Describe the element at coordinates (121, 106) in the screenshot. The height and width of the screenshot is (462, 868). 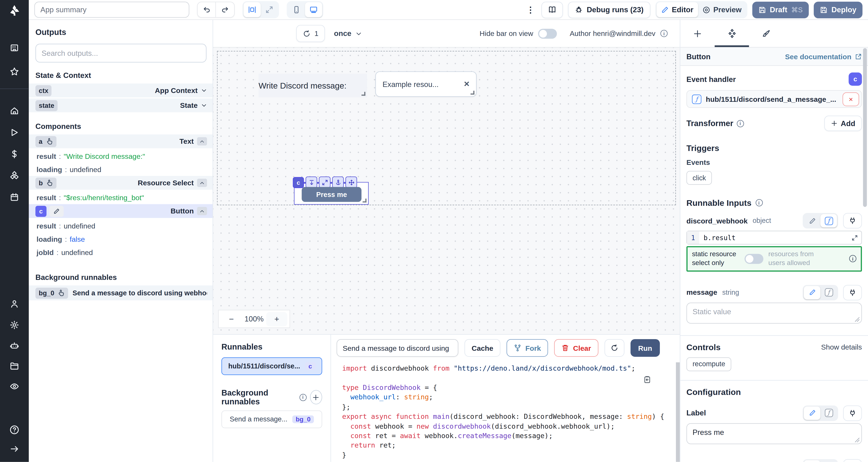
I see `output-row-state: state State` at that location.